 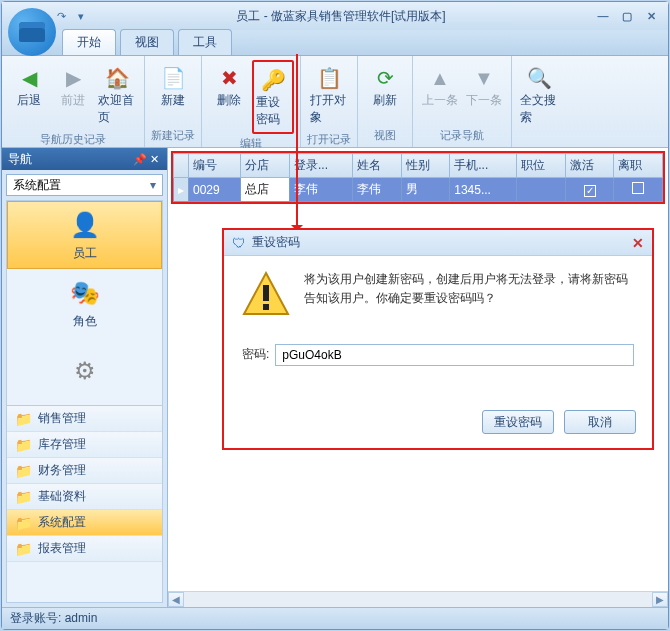 I want to click on open-object-button: 📋打开对象, so click(x=329, y=95).